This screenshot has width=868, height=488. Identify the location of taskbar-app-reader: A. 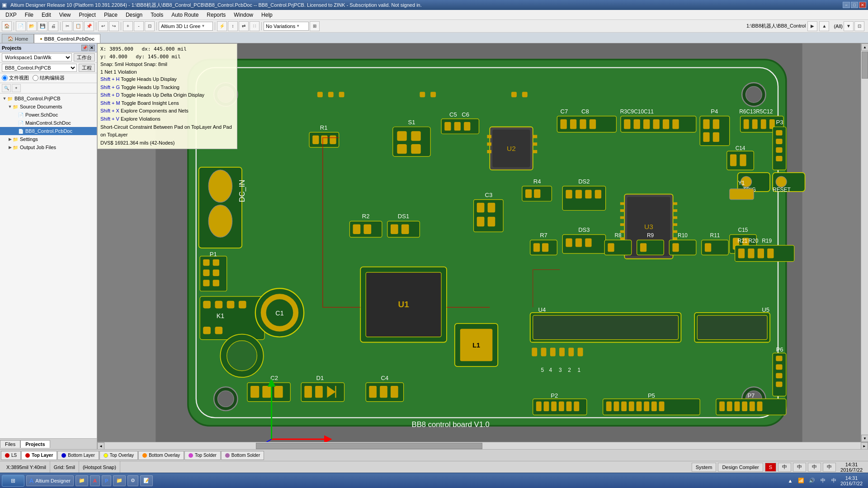
(95, 481).